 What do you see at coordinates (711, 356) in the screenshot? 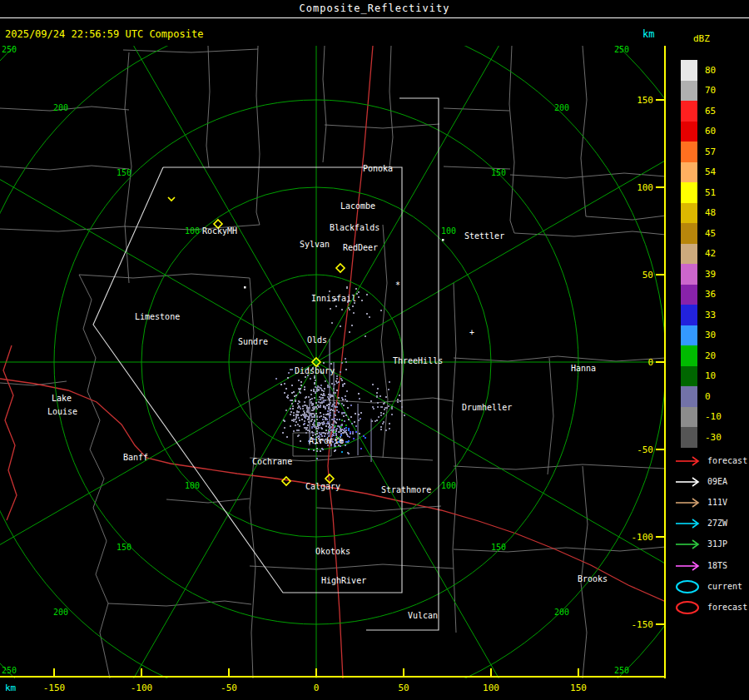
I see `colorbar-value: 20` at bounding box center [711, 356].